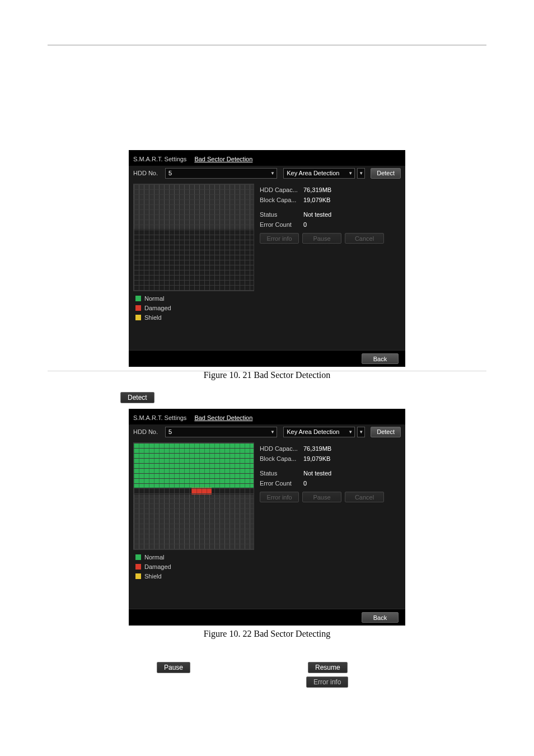  Describe the element at coordinates (267, 375) in the screenshot. I see `figure-caption-1: Figure 10. 21 Bad Sector Detection` at that location.